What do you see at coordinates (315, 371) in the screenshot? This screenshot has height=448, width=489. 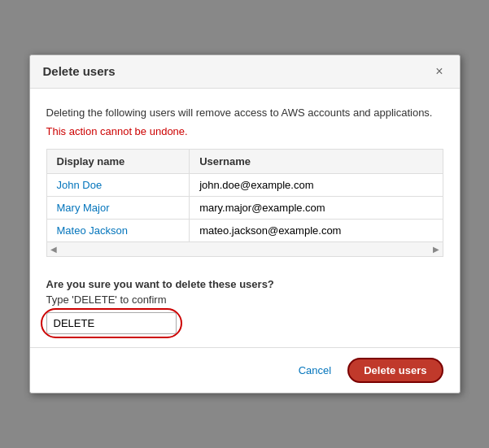 I see `cancel-button: Cancel` at bounding box center [315, 371].